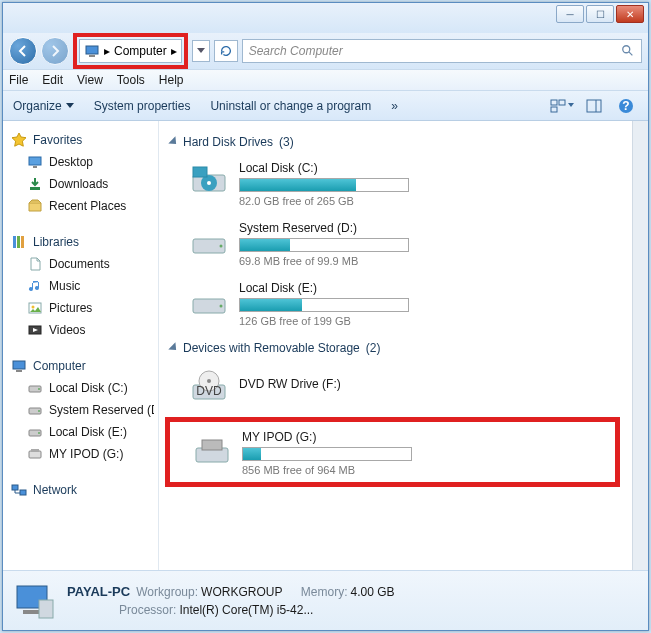  What do you see at coordinates (228, 142) in the screenshot?
I see `section-title: Hard Disk Drives` at bounding box center [228, 142].